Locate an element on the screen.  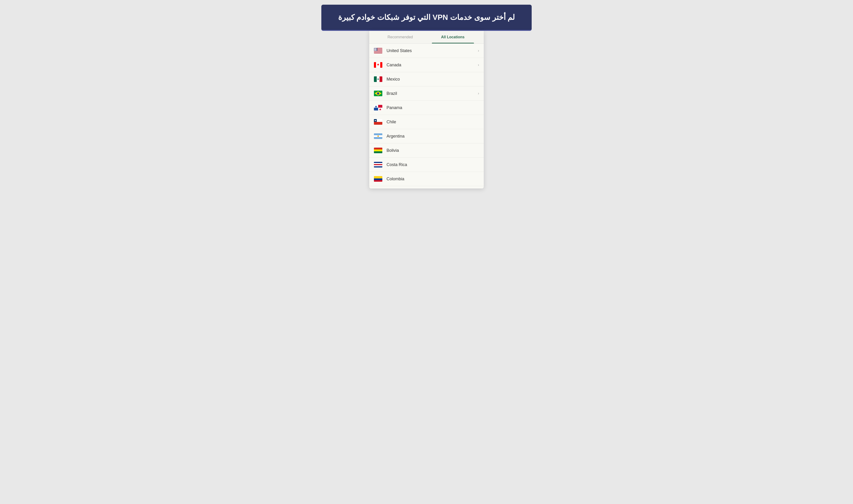
country-name-mx: Mexico is located at coordinates (433, 79).